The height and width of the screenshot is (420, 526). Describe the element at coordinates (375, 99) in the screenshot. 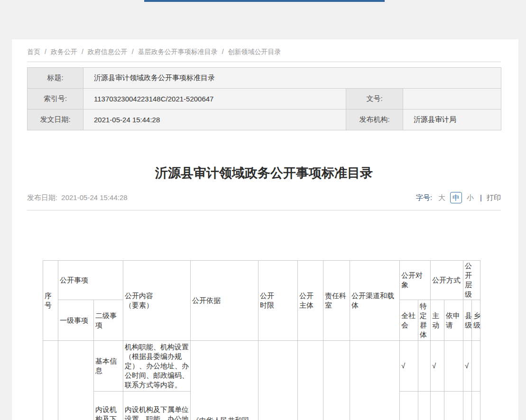

I see `meta-docnum-label: 文号:` at that location.